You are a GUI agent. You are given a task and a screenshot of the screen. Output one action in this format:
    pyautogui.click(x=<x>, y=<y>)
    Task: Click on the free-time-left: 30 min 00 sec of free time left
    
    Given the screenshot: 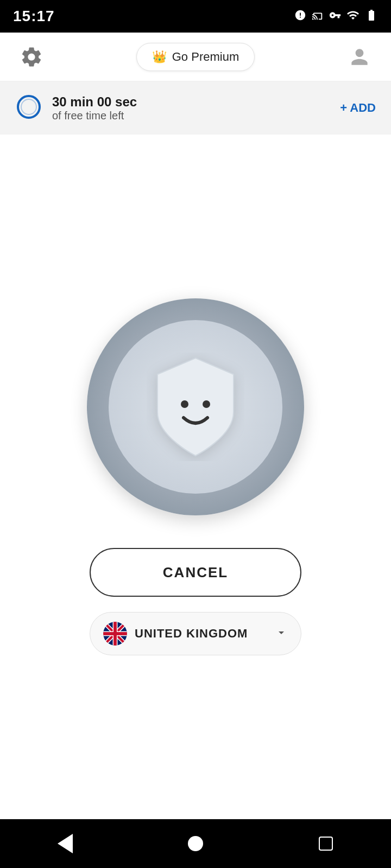 What is the action you would take?
    pyautogui.click(x=76, y=108)
    